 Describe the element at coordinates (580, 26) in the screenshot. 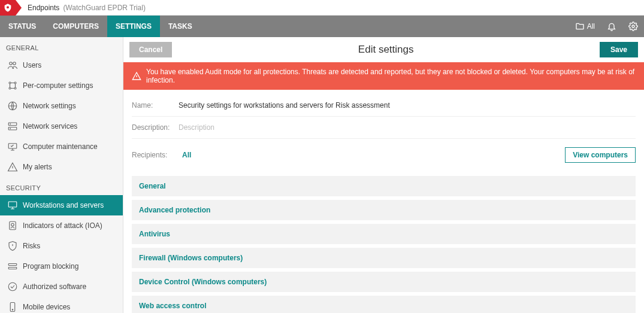

I see `folder-icon` at that location.